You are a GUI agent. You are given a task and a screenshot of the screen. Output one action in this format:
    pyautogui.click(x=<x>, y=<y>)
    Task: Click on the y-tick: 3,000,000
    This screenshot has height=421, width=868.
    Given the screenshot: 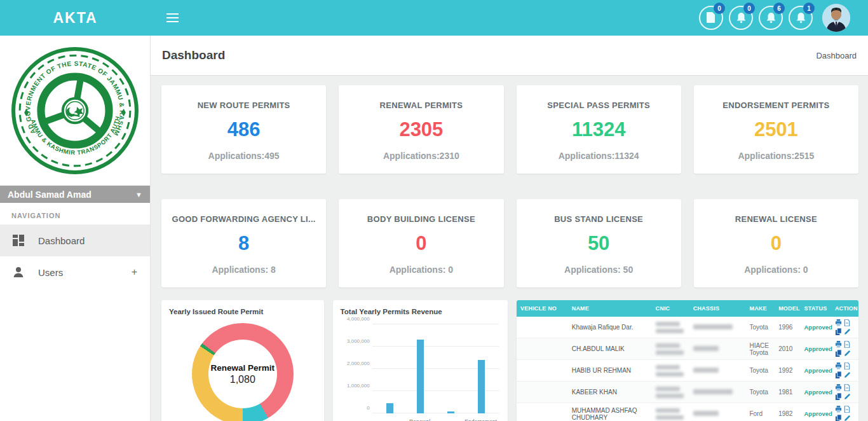 What is the action you would take?
    pyautogui.click(x=358, y=341)
    